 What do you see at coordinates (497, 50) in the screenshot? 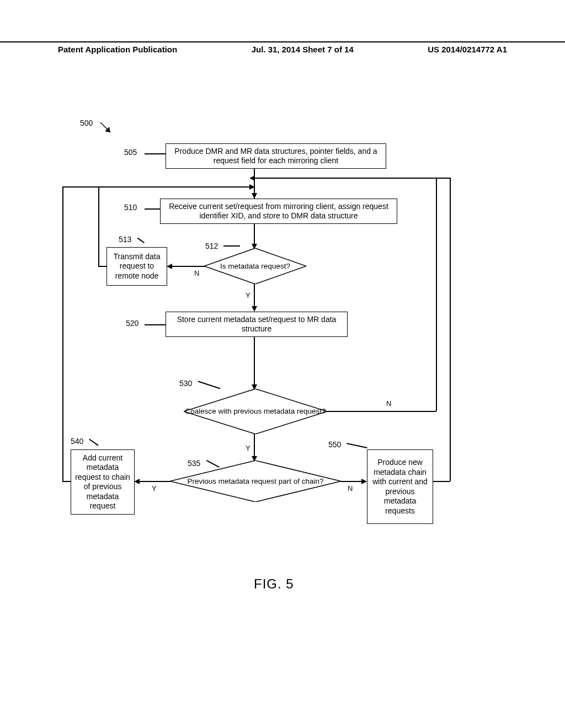
I see `header-right: US 2014/0214772 A1` at bounding box center [497, 50].